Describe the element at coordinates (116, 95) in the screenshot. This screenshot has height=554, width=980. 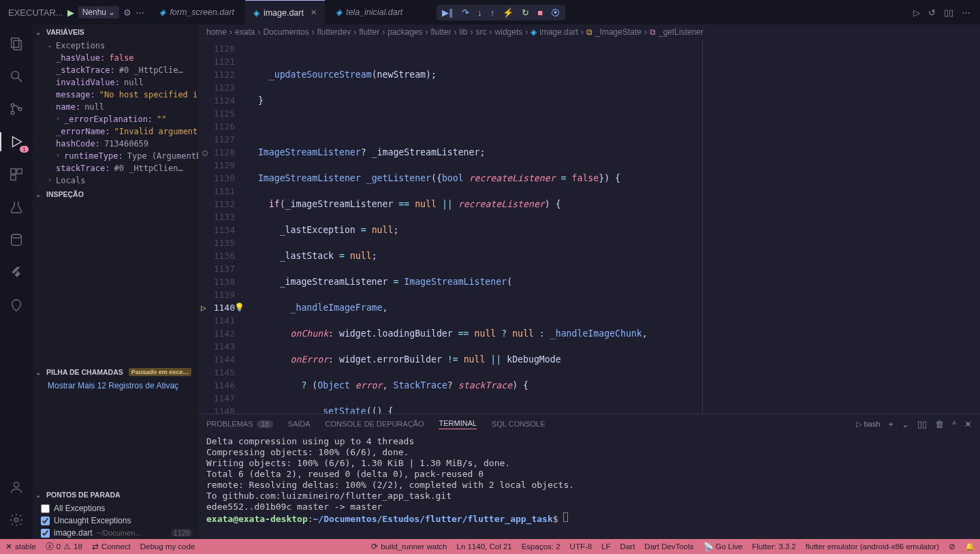
I see `variable-row: message: "No host specified in…` at that location.